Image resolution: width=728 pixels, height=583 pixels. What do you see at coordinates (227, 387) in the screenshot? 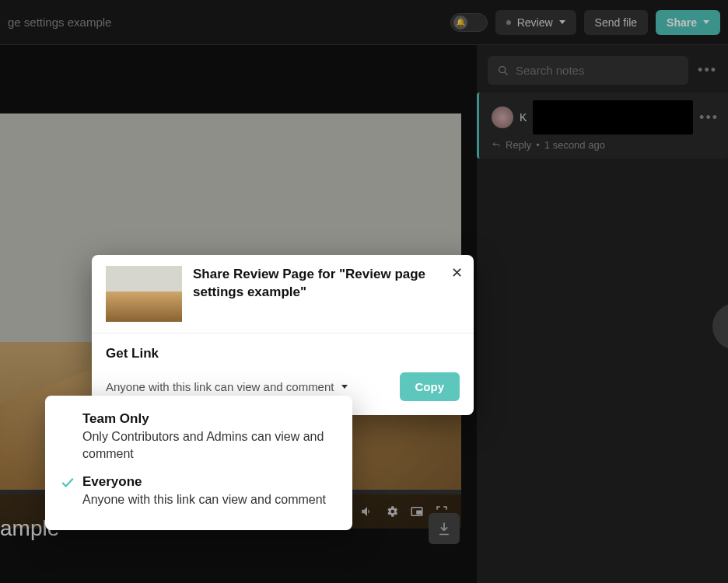
I see `permission-dropdown: Anyone with this link can view and comme…` at bounding box center [227, 387].